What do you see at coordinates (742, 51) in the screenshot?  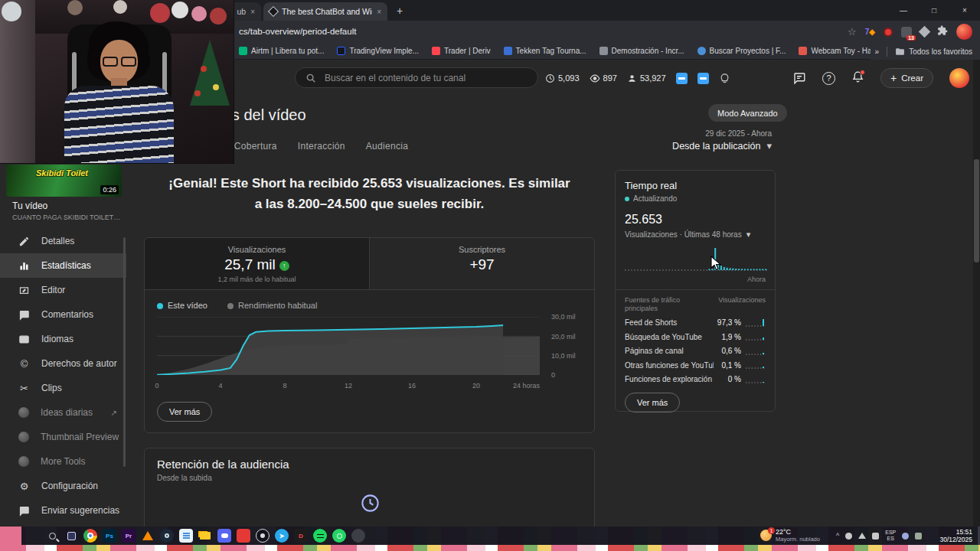 I see `bookmark-item: Buscar Proyectos | F...` at bounding box center [742, 51].